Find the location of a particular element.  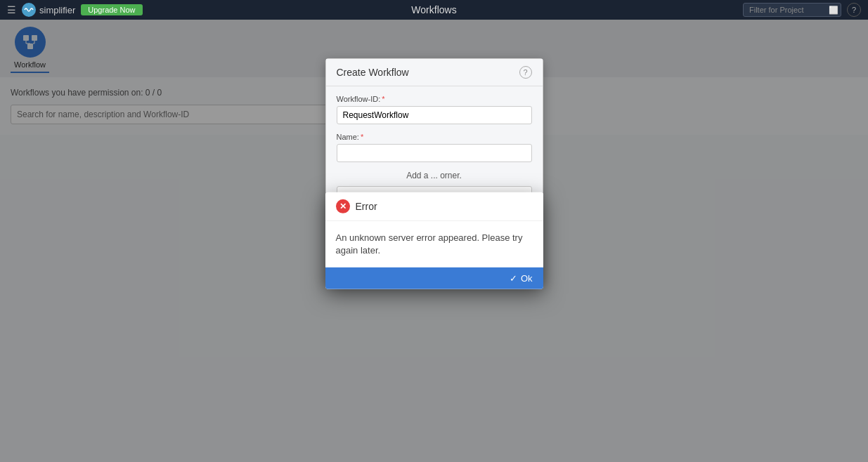

name-group: Name: * is located at coordinates (434, 147).